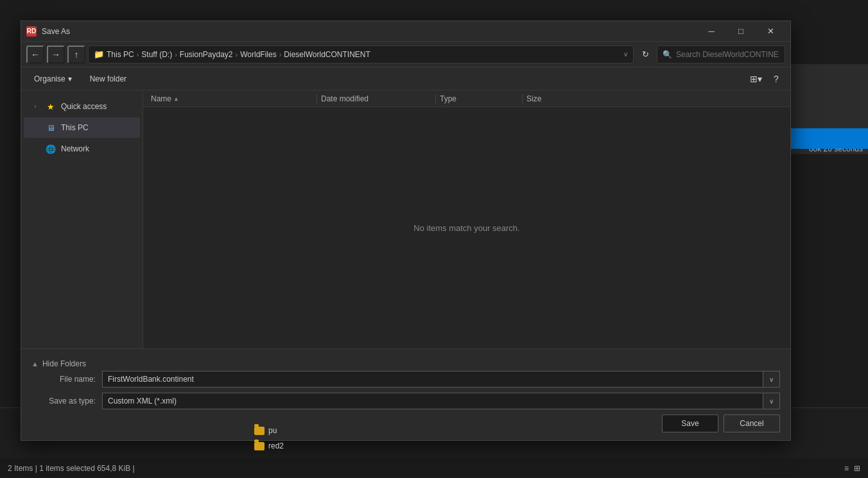 Image resolution: width=868 pixels, height=478 pixels. What do you see at coordinates (776, 79) in the screenshot?
I see `help-button: ?` at bounding box center [776, 79].